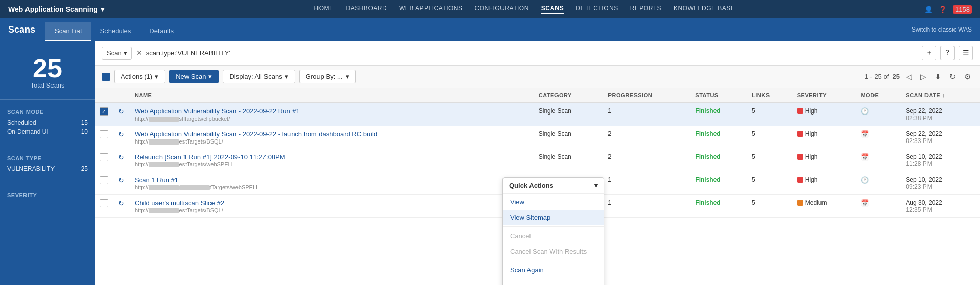 This screenshot has height=285, width=980. I want to click on scan-mode-ondemand-label: On-Demand UI, so click(28, 132).